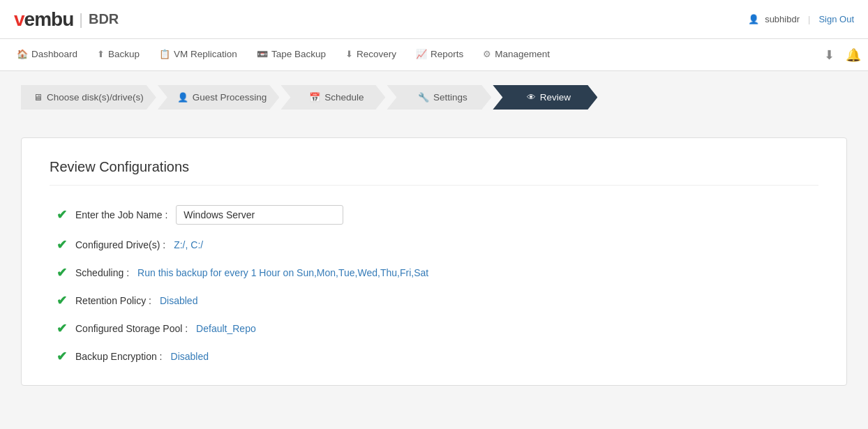 This screenshot has height=429, width=868. Describe the element at coordinates (165, 54) in the screenshot. I see `vm-replication-icon: 📋` at that location.